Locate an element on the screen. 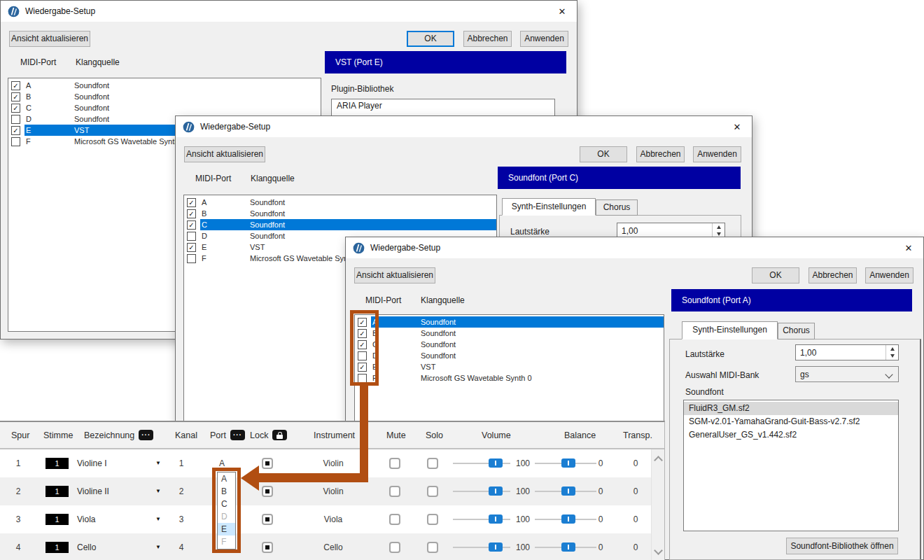  mixer-header: Spur Stimme Bezeichnung··· Kanal Port···… is located at coordinates (332, 435).